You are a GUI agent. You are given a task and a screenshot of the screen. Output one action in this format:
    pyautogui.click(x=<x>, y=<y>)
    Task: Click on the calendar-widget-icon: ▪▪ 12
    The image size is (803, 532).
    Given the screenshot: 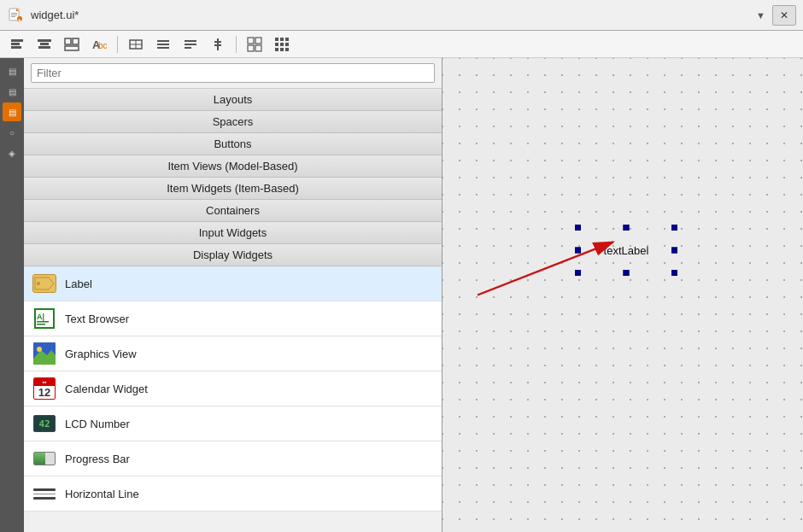 What is the action you would take?
    pyautogui.click(x=44, y=389)
    